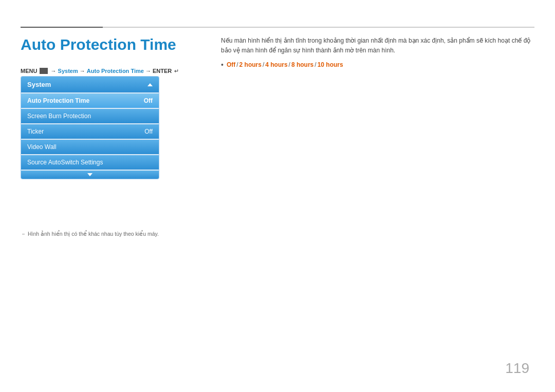  I want to click on menu-path: MENU → System → Auto Protection Time → E…, so click(100, 71).